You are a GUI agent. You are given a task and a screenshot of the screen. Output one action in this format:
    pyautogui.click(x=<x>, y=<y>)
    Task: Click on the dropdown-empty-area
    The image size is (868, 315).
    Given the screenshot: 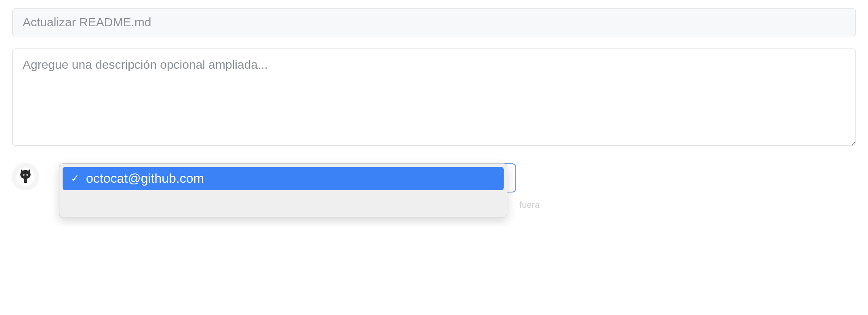 What is the action you would take?
    pyautogui.click(x=283, y=202)
    